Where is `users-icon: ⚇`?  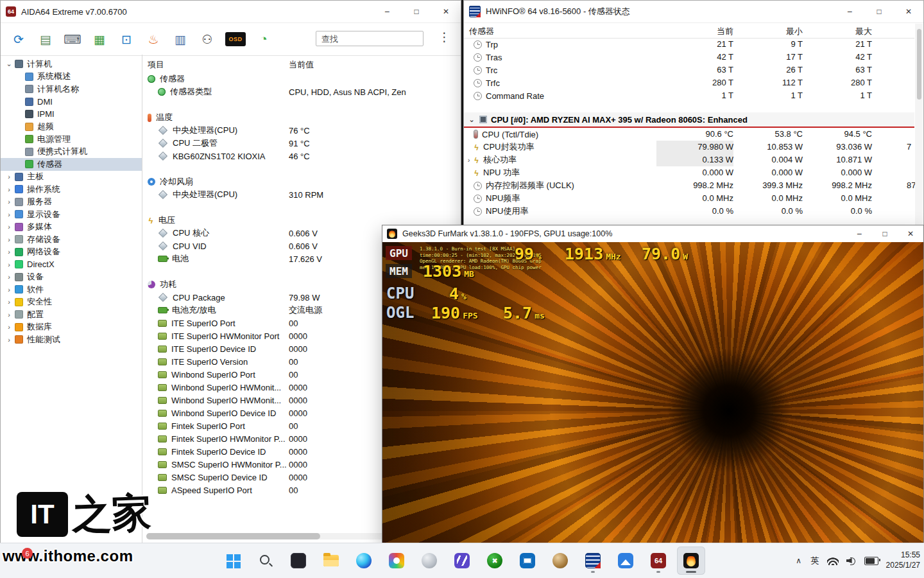 users-icon: ⚇ is located at coordinates (207, 39).